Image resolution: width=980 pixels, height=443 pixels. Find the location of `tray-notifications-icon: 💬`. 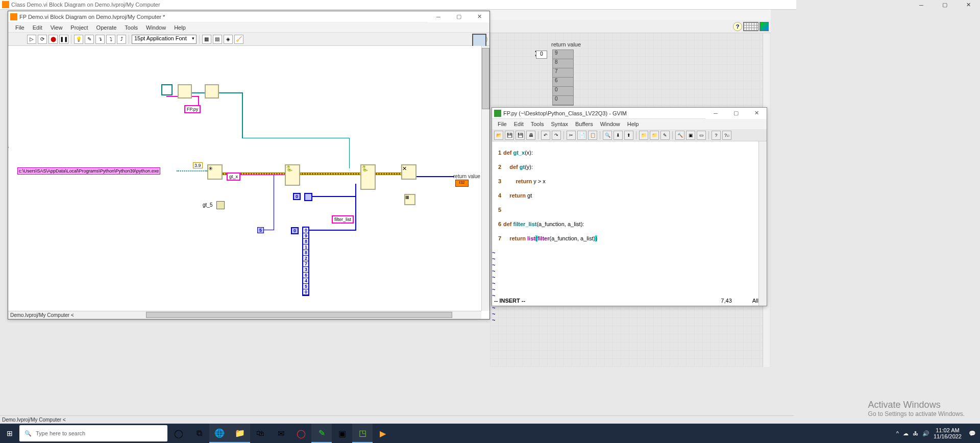

tray-notifications-icon: 💬 is located at coordinates (972, 434).